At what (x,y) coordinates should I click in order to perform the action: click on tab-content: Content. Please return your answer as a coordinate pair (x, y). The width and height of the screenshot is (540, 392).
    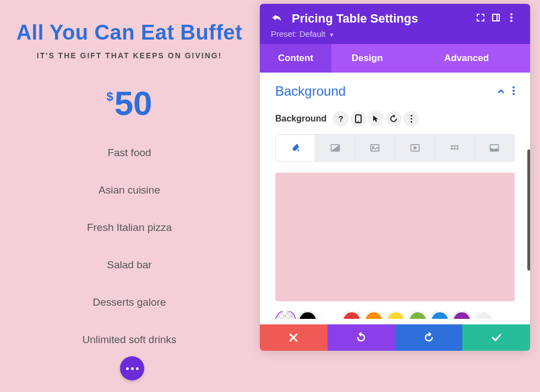
    Looking at the image, I should click on (296, 58).